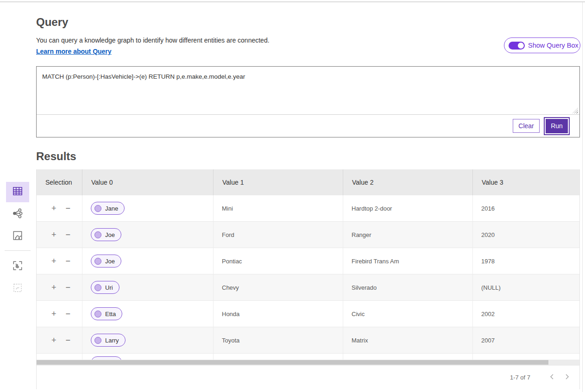  What do you see at coordinates (308, 377) in the screenshot?
I see `pagination-bar: 1-7 of 7` at bounding box center [308, 377].